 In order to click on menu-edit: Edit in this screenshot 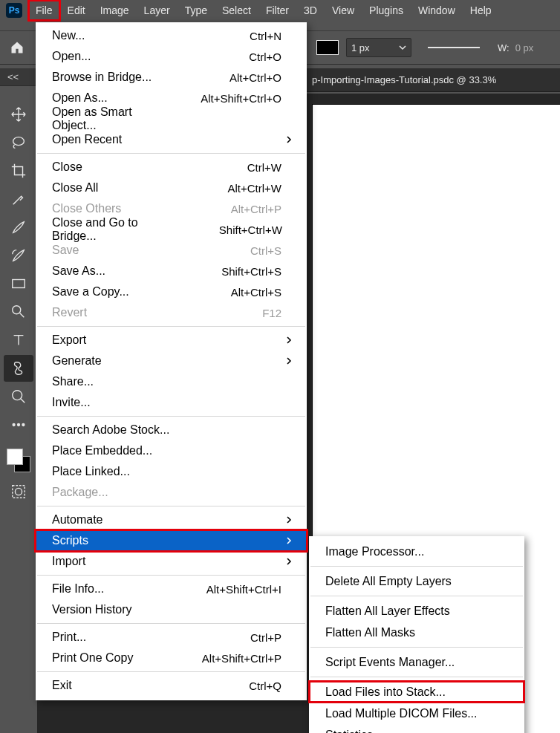, I will do `click(76, 10)`.